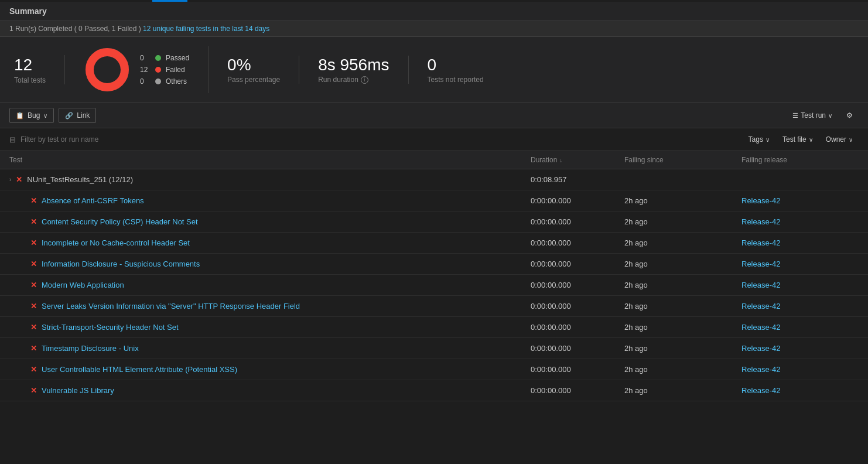  What do you see at coordinates (110, 327) in the screenshot?
I see `test-name-link: Strict-Transport-Security Header Not Set` at bounding box center [110, 327].